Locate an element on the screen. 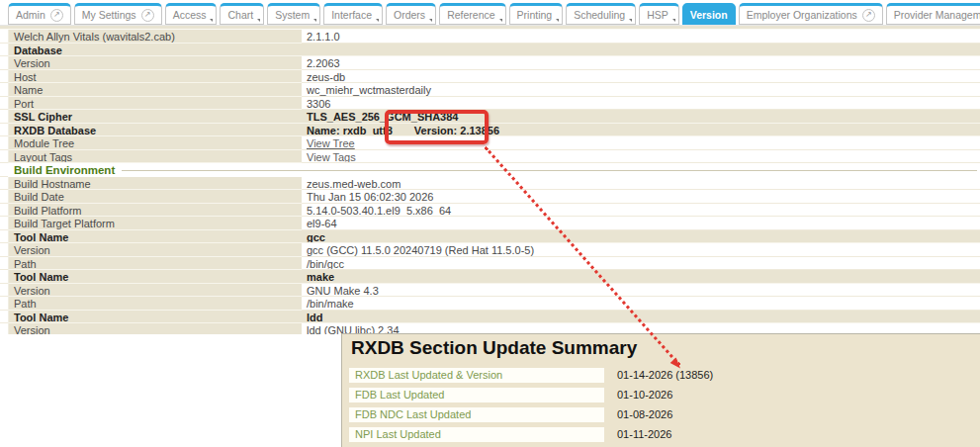 This screenshot has width=980, height=447. summary-rows: RXDB Last Updated & Version01-14-2026 (1… is located at coordinates (662, 407).